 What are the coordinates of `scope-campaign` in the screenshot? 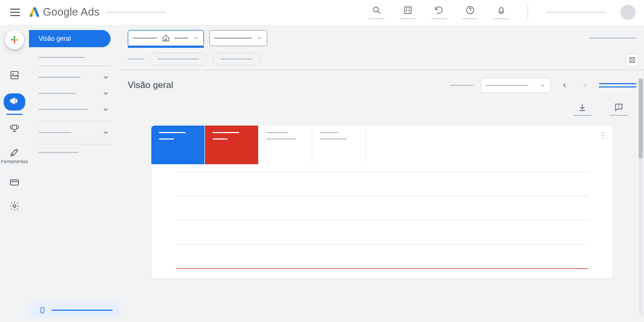 It's located at (238, 38).